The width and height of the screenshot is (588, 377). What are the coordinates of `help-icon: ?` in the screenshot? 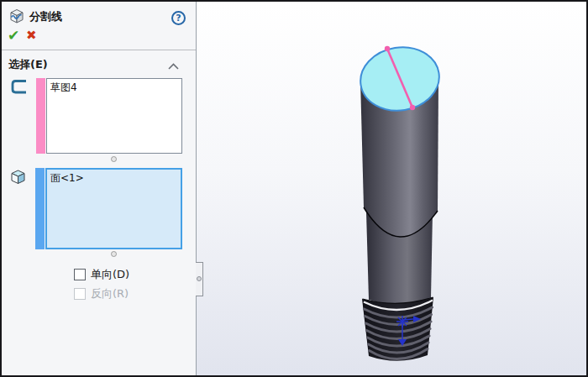 It's located at (178, 18).